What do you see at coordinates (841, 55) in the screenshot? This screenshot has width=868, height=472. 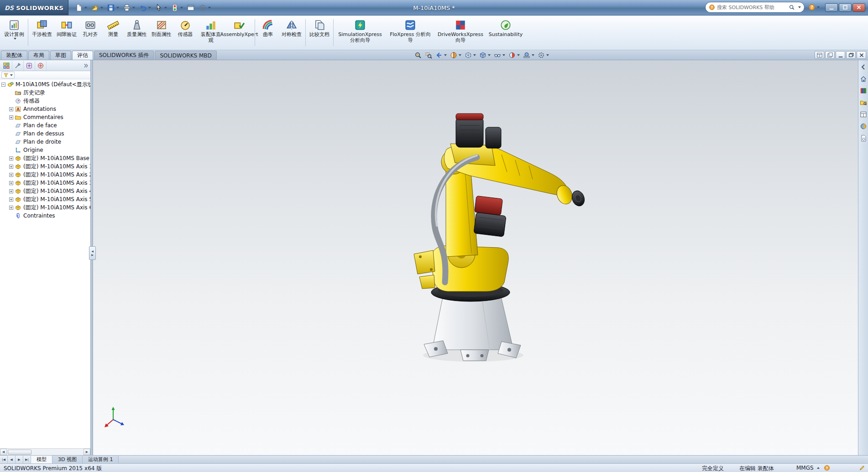 I see `minimize-document-button` at bounding box center [841, 55].